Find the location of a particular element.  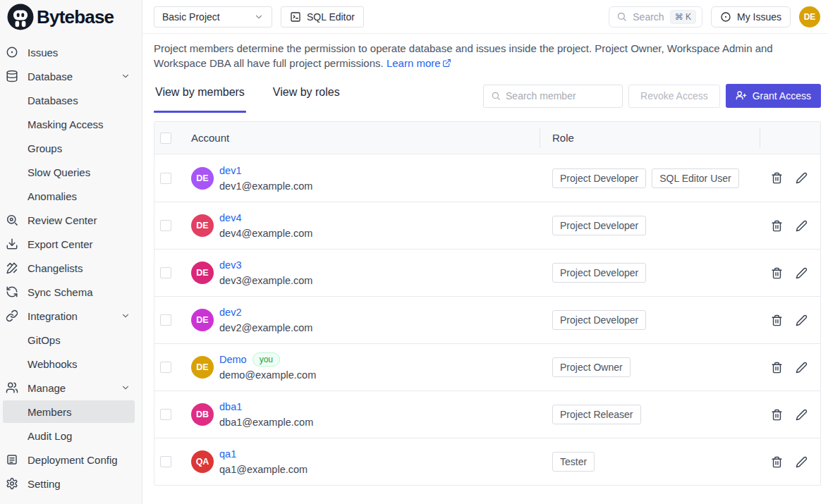

user-avatar: DE is located at coordinates (810, 17).